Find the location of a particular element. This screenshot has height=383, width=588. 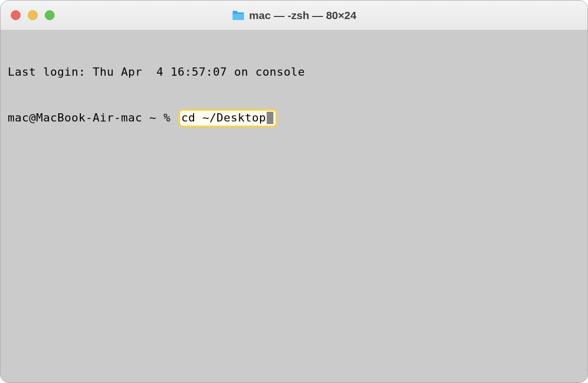

maximize-button is located at coordinates (49, 15).